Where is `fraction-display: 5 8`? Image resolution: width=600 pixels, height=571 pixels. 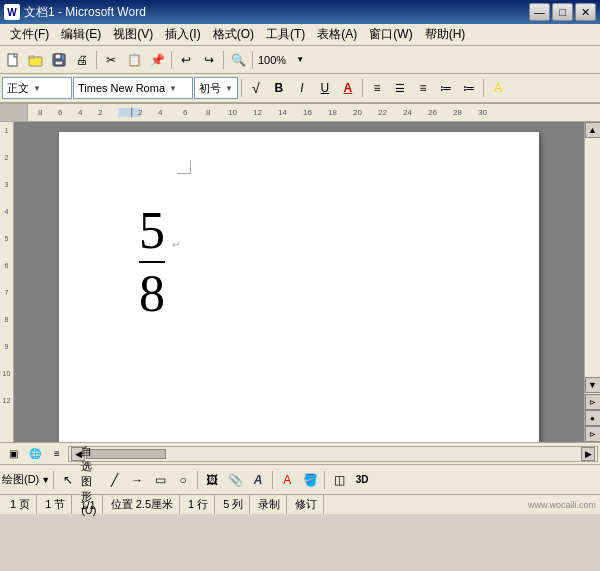
fraction-display: 5 8 is located at coordinates (152, 262).